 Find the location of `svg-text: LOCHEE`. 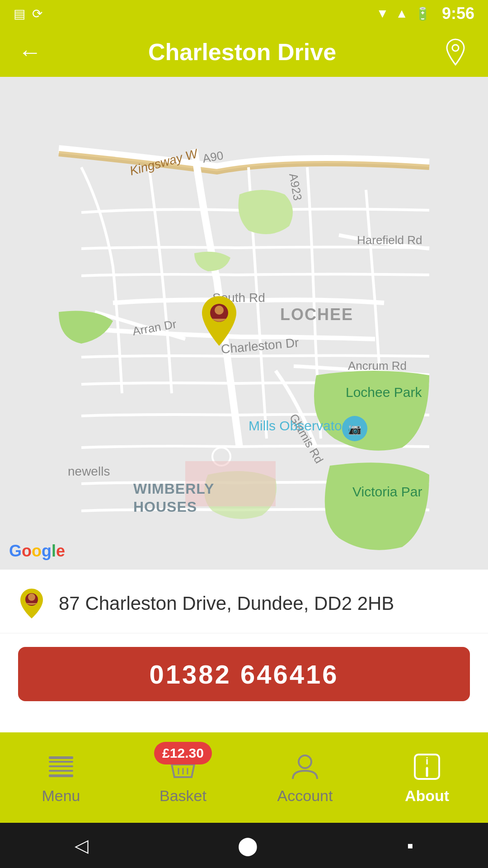

svg-text: LOCHEE is located at coordinates (317, 315).